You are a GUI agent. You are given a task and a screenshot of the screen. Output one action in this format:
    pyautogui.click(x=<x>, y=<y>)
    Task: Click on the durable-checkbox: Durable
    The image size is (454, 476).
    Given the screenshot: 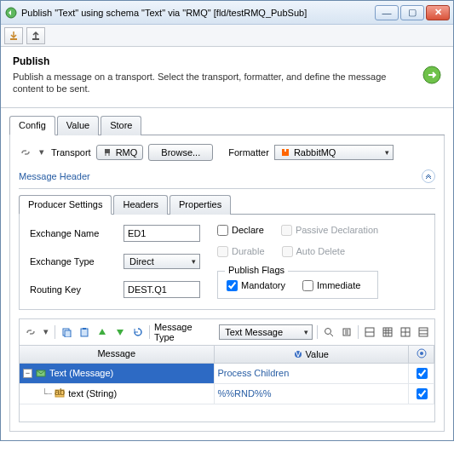 What is the action you would take?
    pyautogui.click(x=241, y=252)
    